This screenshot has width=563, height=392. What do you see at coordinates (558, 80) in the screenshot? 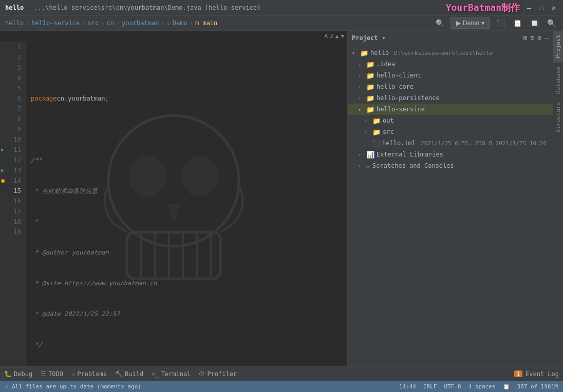
I see `tab-database: Database` at bounding box center [558, 80].